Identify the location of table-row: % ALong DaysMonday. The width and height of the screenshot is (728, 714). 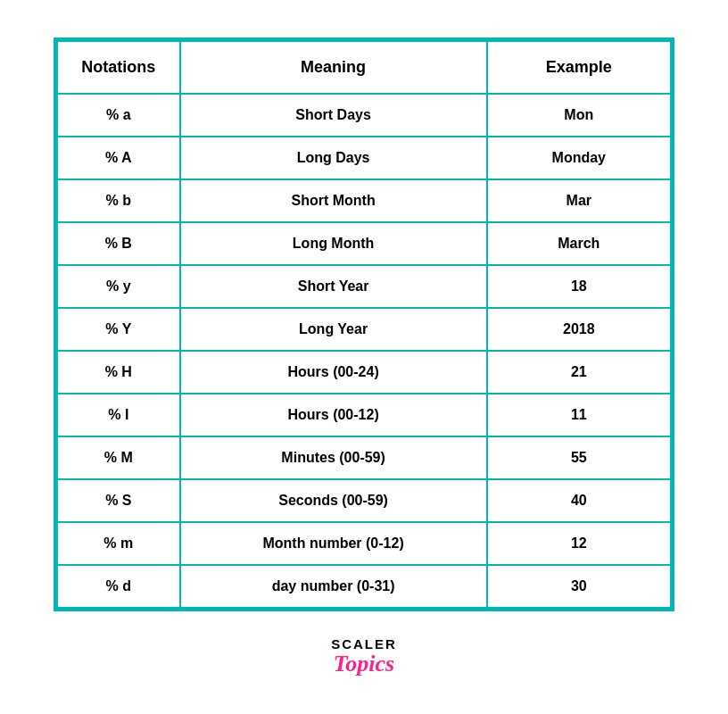
(364, 158).